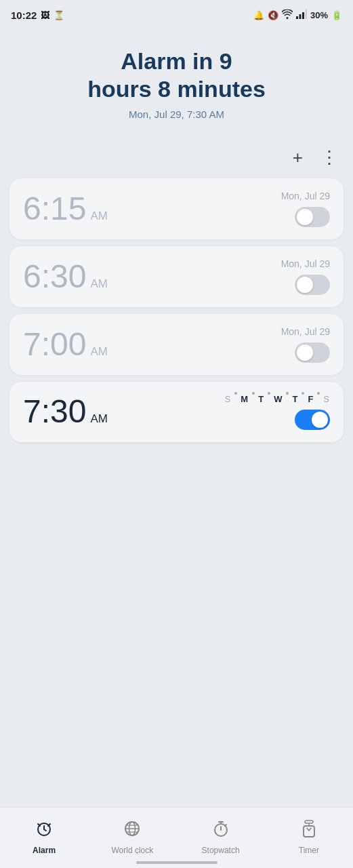 The image size is (353, 868). Describe the element at coordinates (176, 89) in the screenshot. I see `countdown-line2: hours 8 minutes` at that location.